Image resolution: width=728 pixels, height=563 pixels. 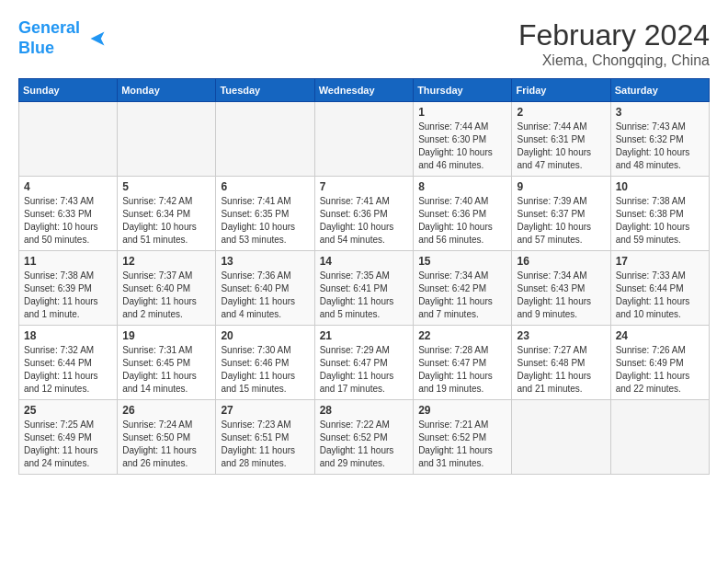 What do you see at coordinates (561, 90) in the screenshot?
I see `header-friday: Friday` at bounding box center [561, 90].